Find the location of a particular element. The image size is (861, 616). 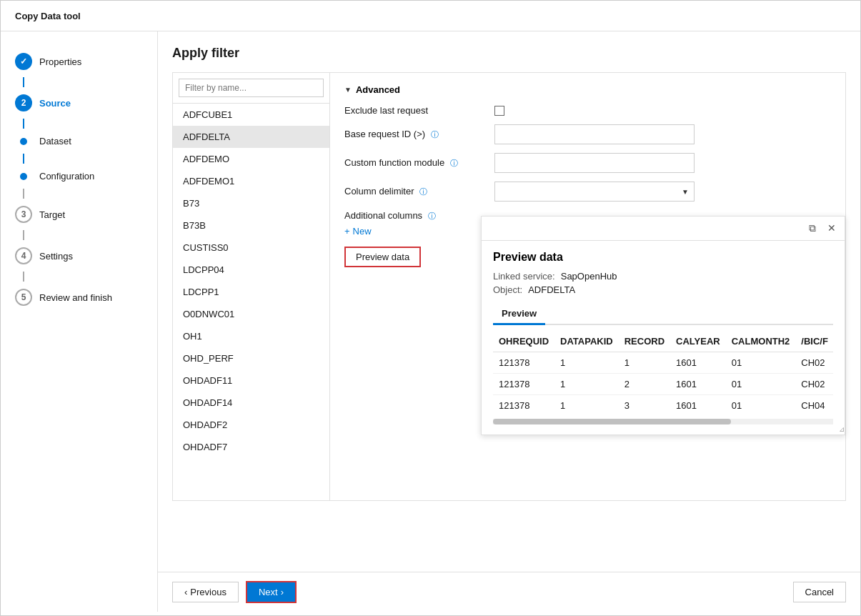

list-item: LDCPP04 is located at coordinates (252, 270).